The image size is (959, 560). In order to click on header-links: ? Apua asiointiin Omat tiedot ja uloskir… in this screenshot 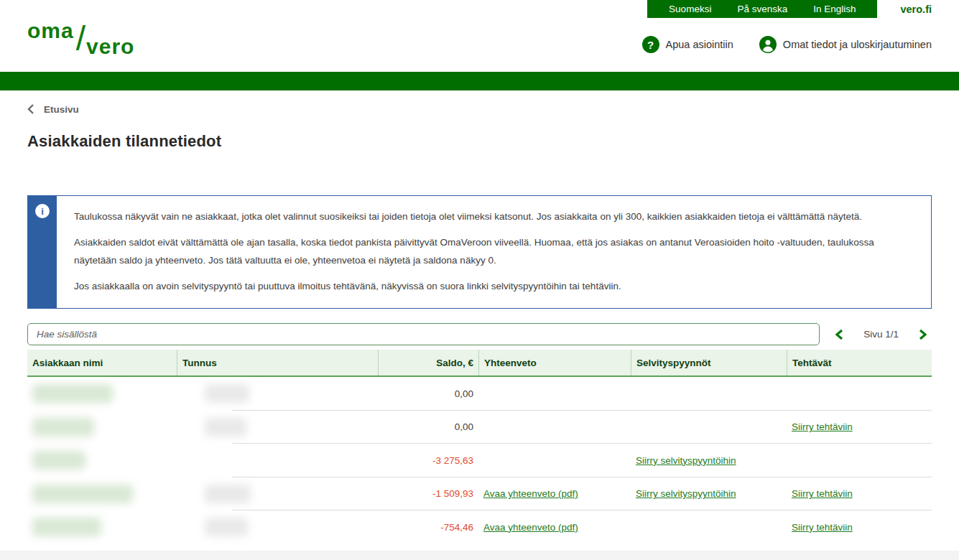, I will do `click(787, 45)`.